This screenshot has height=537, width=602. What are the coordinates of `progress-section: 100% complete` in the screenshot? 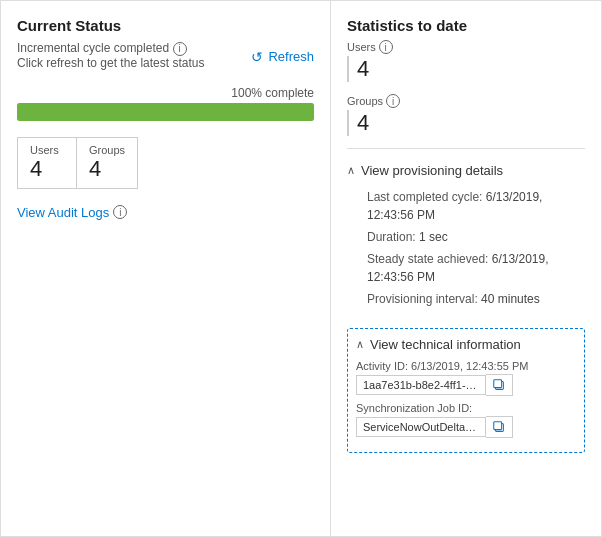 It's located at (166, 104).